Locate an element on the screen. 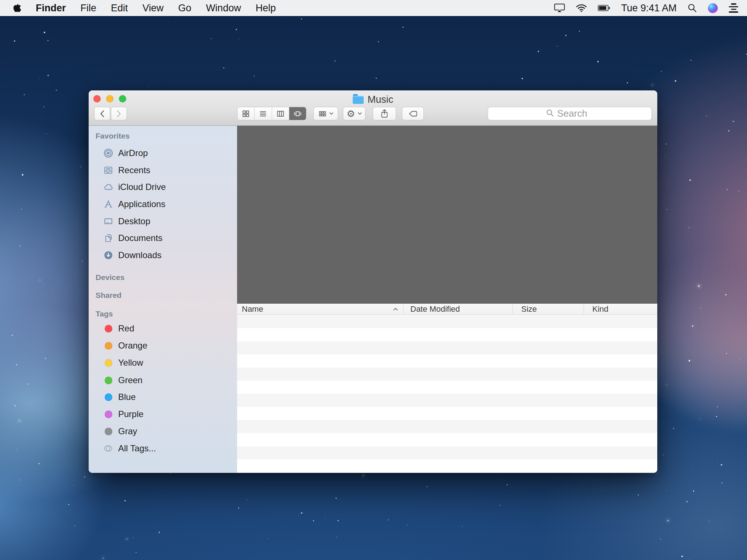  column-header-kind: Kind is located at coordinates (620, 309).